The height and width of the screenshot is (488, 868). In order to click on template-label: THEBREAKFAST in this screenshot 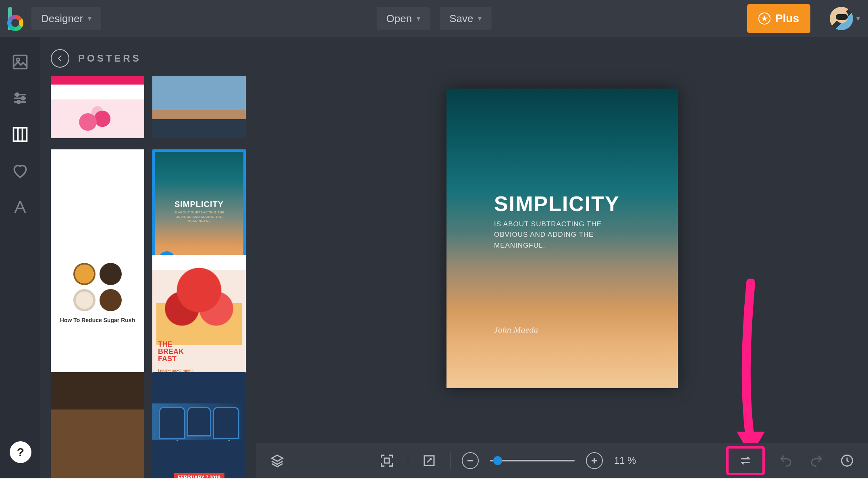, I will do `click(171, 352)`.